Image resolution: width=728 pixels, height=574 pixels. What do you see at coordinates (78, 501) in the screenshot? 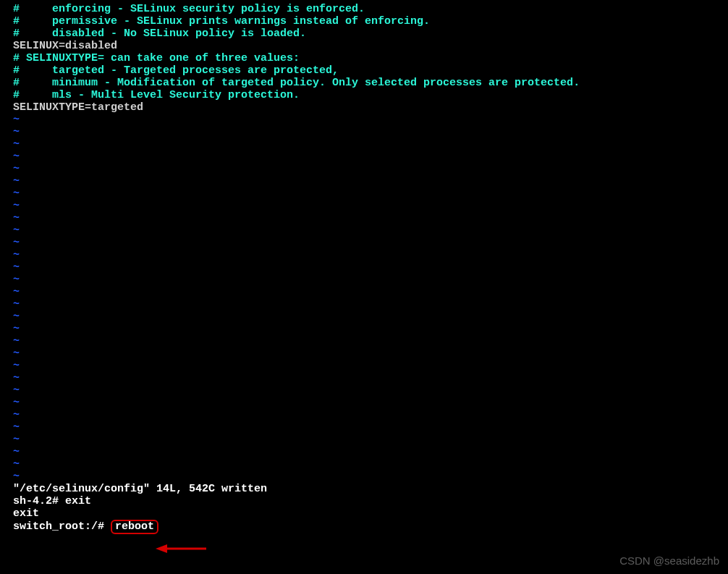
I see `shell-command: exit` at bounding box center [78, 501].